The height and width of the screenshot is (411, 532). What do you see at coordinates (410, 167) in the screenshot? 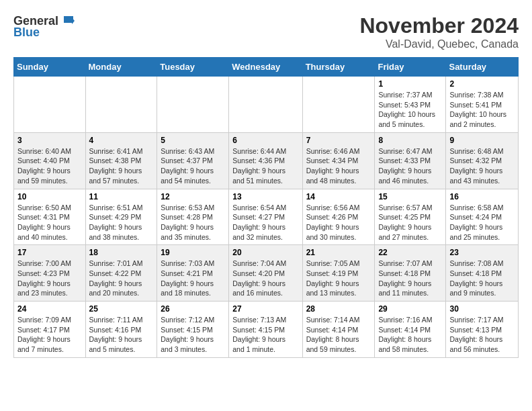
I see `day-info: Sunrise: 6:47 AM Sunset: 4:33 PM Dayligh…` at bounding box center [410, 167].